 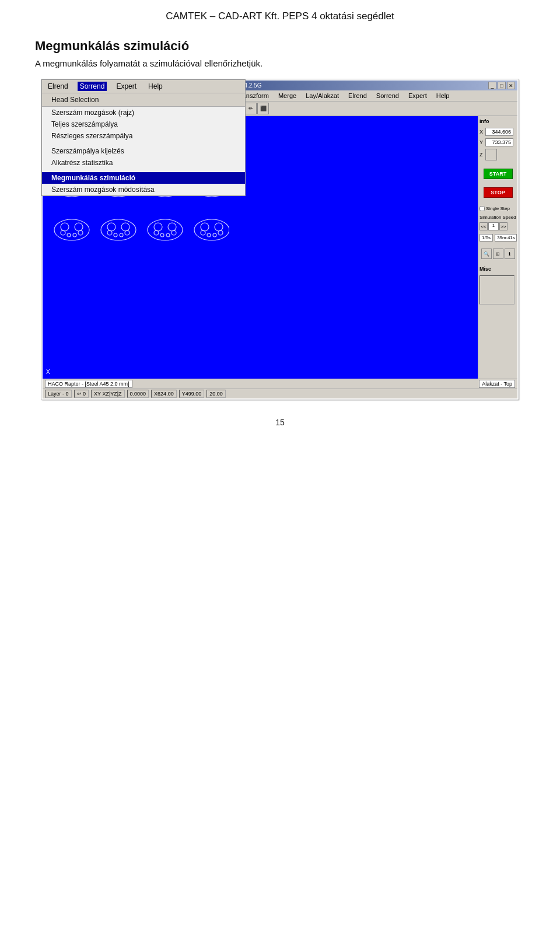 What do you see at coordinates (498, 132) in the screenshot?
I see `x-value-row: X 344.606` at bounding box center [498, 132].